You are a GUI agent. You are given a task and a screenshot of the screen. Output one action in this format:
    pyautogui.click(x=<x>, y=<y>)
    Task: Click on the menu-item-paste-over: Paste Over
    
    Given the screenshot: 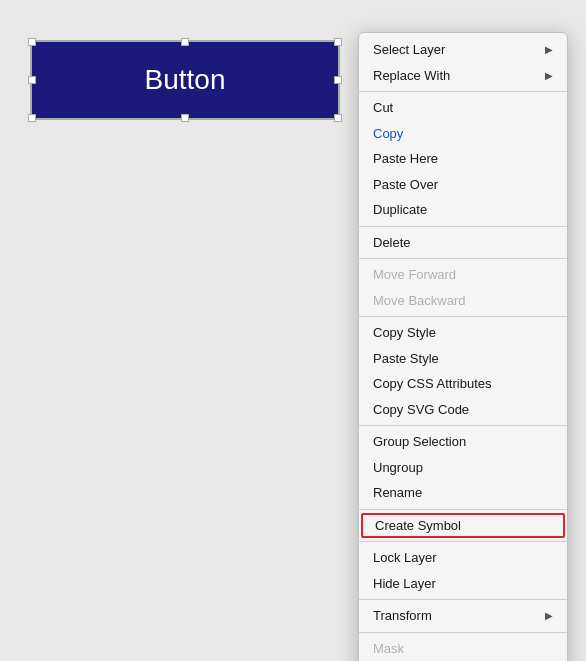 What is the action you would take?
    pyautogui.click(x=463, y=185)
    